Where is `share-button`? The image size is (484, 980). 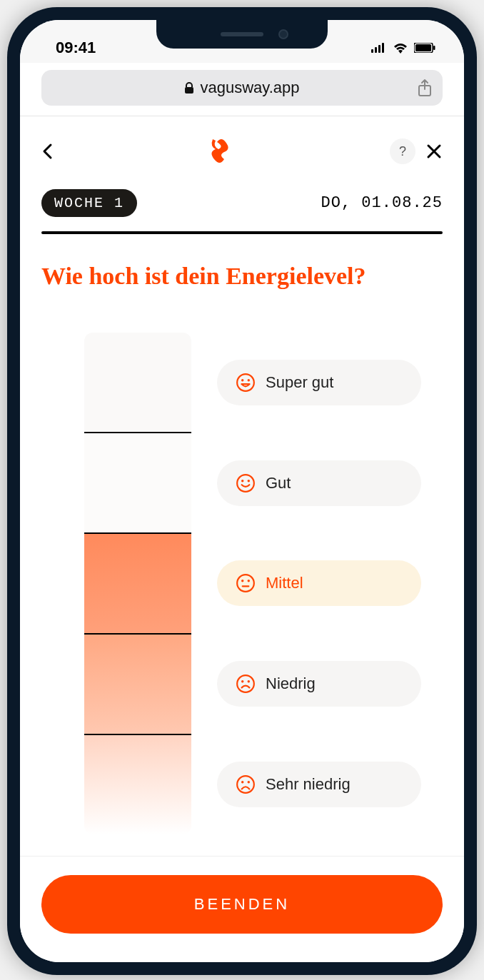 share-button is located at coordinates (425, 88).